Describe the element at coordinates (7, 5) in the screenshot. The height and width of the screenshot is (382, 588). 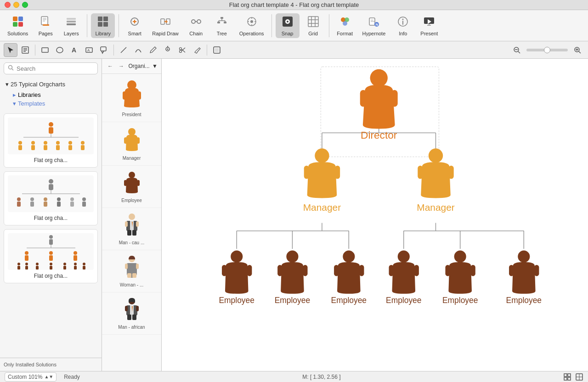
I see `close-button` at that location.